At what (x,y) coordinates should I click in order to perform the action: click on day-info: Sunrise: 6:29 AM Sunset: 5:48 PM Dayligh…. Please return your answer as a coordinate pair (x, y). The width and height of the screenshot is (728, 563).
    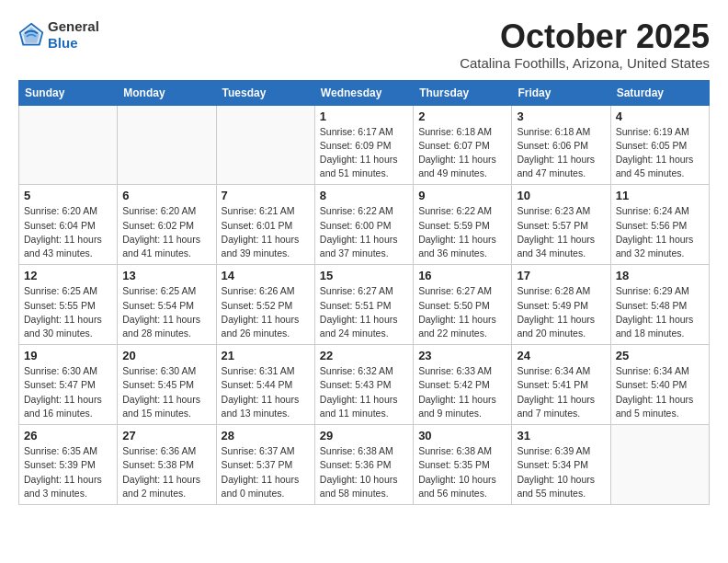
    Looking at the image, I should click on (660, 313).